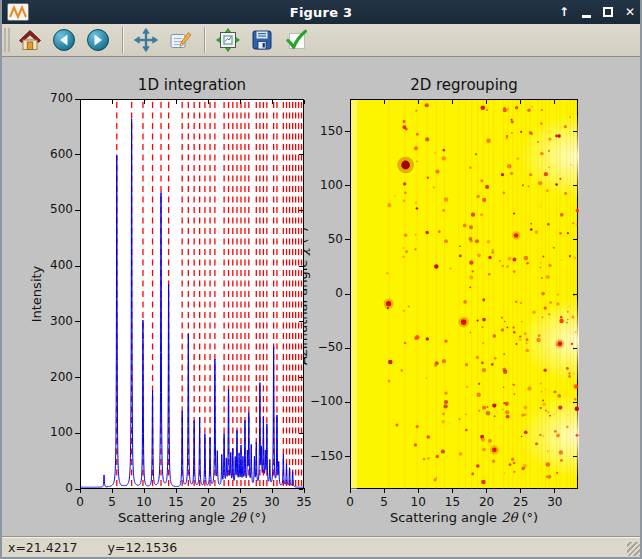 This screenshot has height=559, width=642. What do you see at coordinates (304, 502) in the screenshot?
I see `x-tick-label: 35` at bounding box center [304, 502].